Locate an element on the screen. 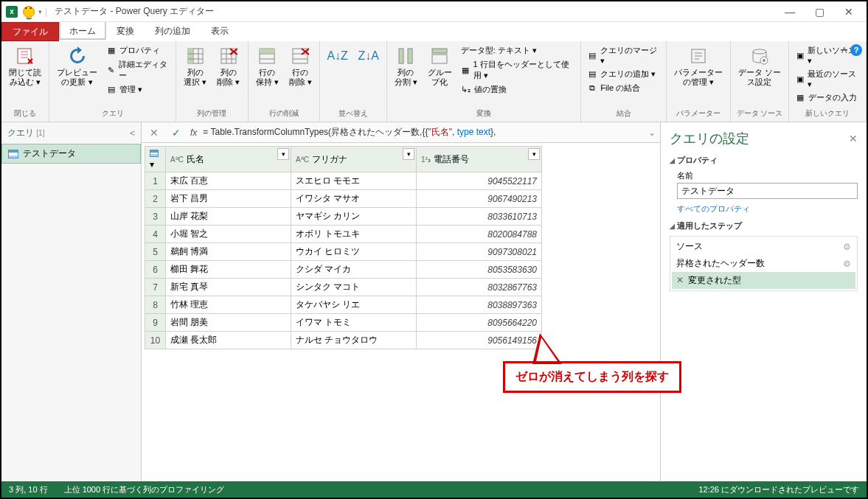  remove-columns-button: 列の 削除 ▾ is located at coordinates (229, 66).